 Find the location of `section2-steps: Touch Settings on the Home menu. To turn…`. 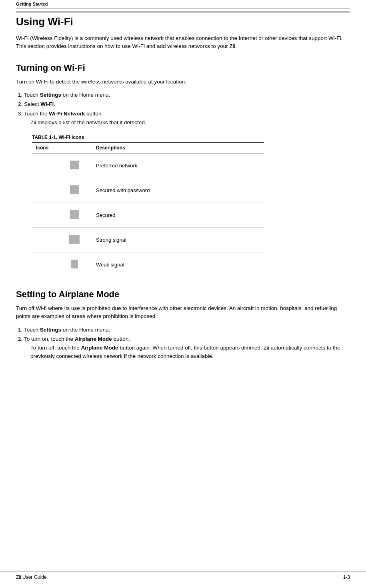

section2-steps: Touch Settings on the Home menu. To turn… is located at coordinates (183, 343).